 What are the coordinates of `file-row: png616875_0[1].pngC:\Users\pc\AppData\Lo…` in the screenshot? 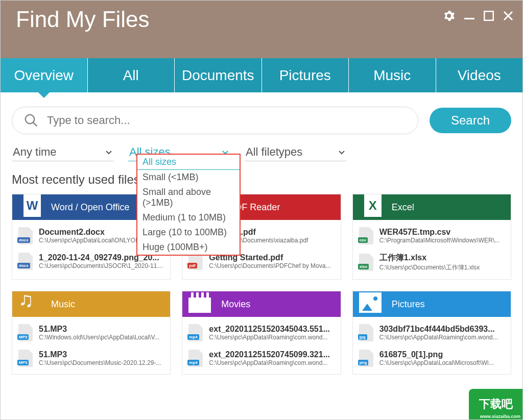 It's located at (432, 358).